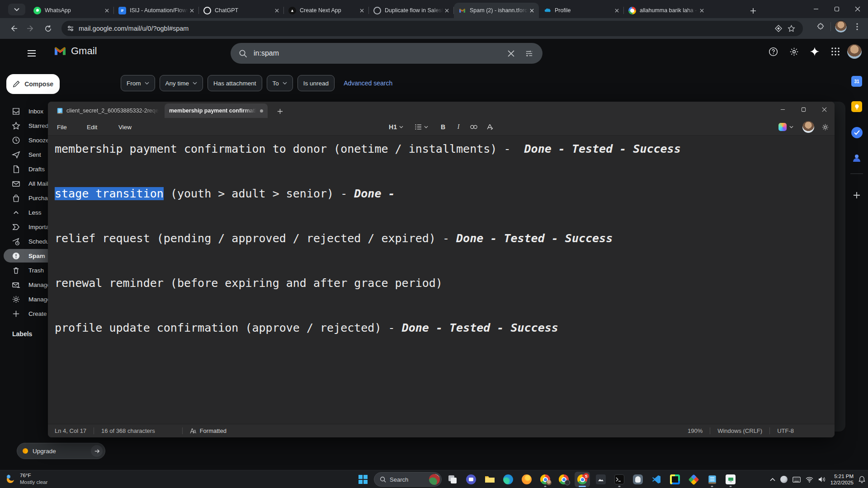 The height and width of the screenshot is (488, 868). I want to click on chrome-profile2-icon, so click(564, 479).